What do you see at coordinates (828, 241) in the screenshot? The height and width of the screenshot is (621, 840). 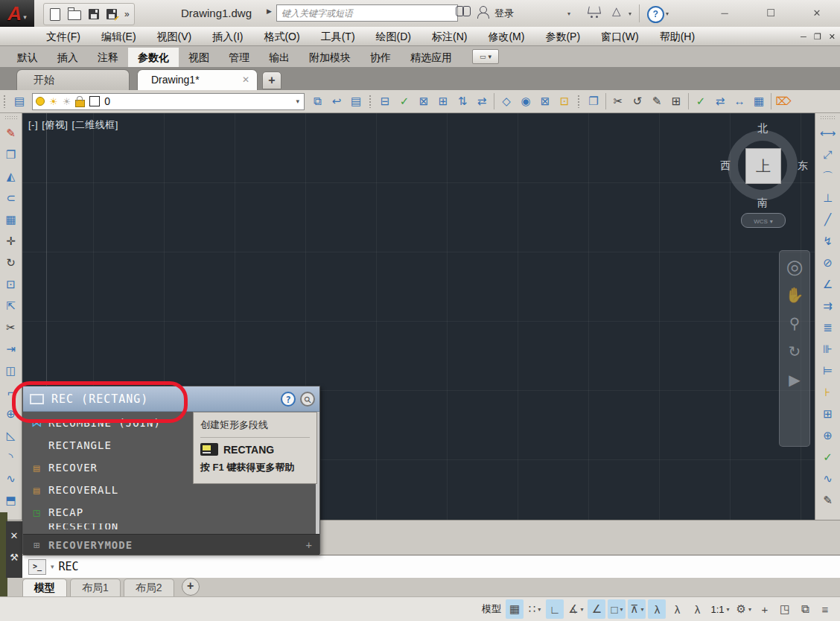 I see `toolbar-button: ↯` at bounding box center [828, 241].